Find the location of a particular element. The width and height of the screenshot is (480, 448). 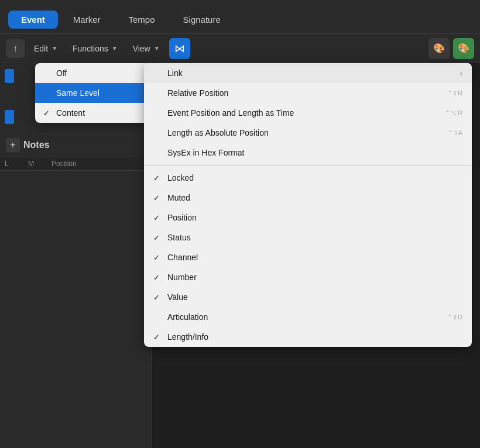

view-menu-button: View ▼ is located at coordinates (146, 49).